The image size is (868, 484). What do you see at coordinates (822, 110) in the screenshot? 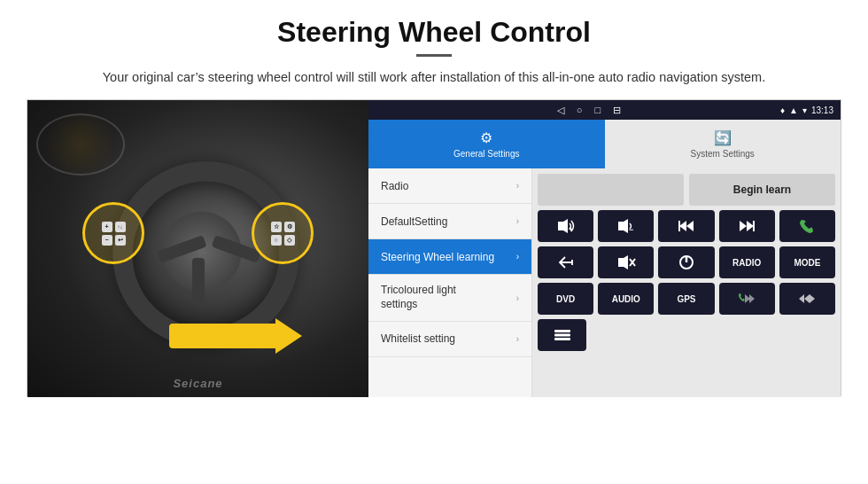
I see `time-display: 13:13` at bounding box center [822, 110].